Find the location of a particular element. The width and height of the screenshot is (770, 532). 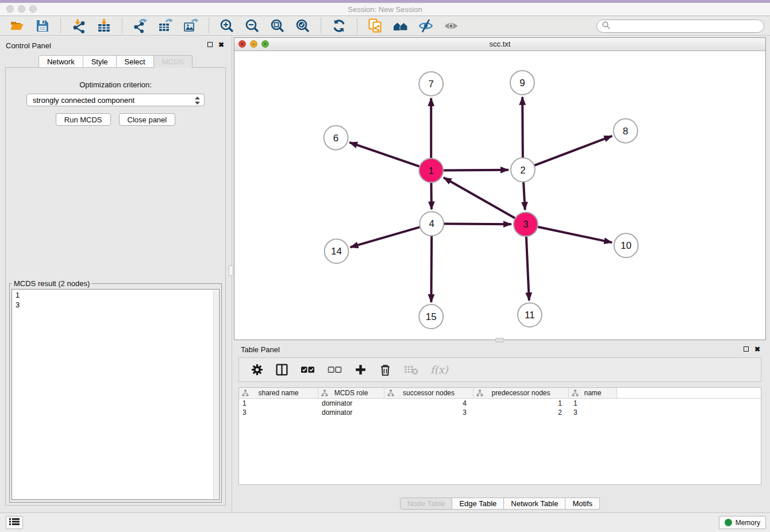

cell-successor-nodes: 4 is located at coordinates (429, 403).